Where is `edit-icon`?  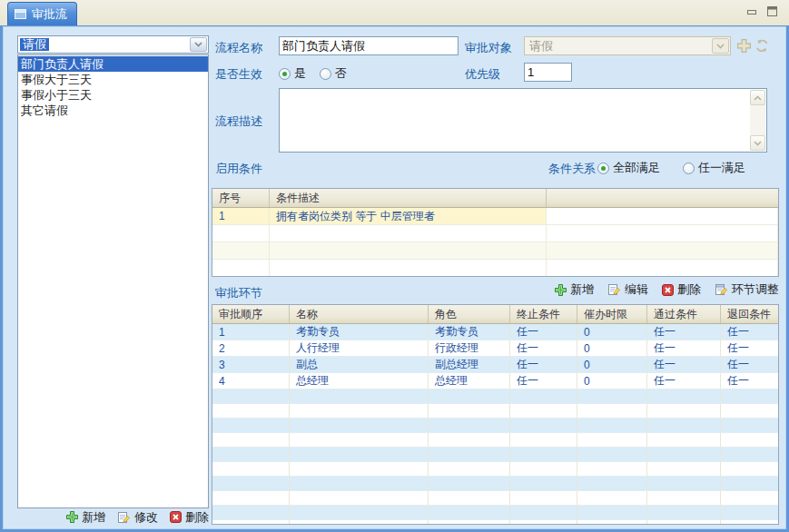 edit-icon is located at coordinates (614, 290).